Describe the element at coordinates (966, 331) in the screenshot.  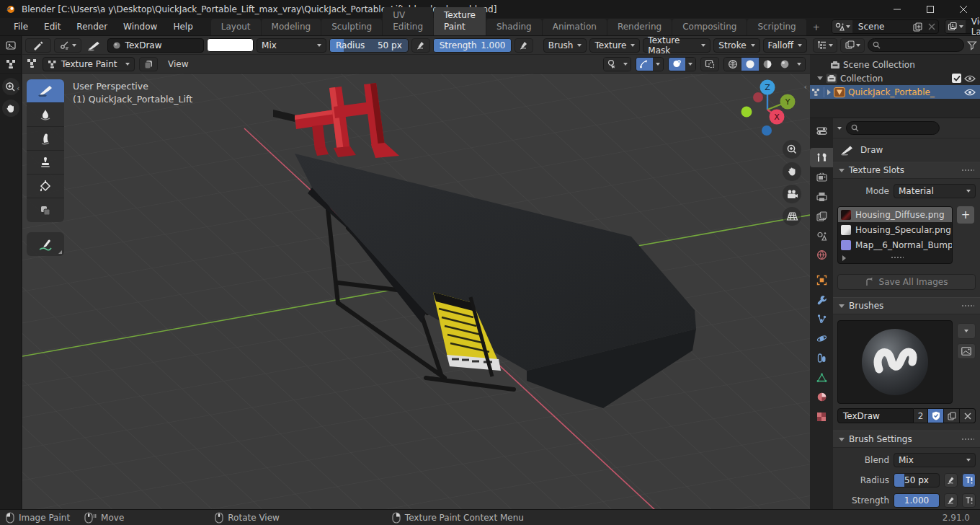
I see `brush-select-dropdown-button` at that location.